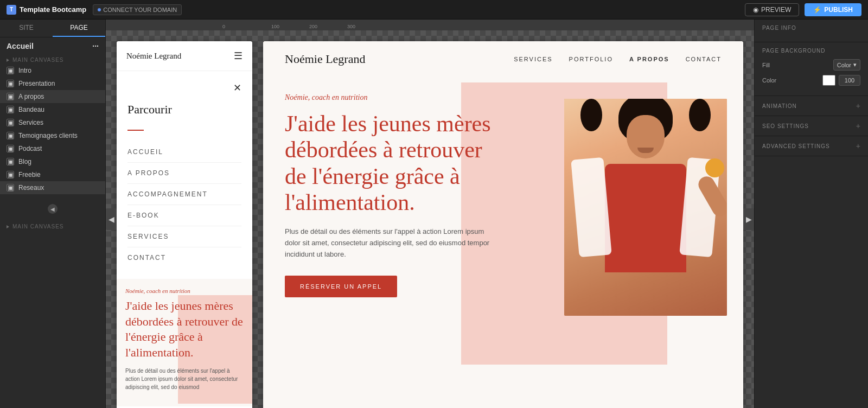 The height and width of the screenshot is (408, 868). Describe the element at coordinates (780, 106) in the screenshot. I see `rp-animation-label: ANIMATION` at that location.